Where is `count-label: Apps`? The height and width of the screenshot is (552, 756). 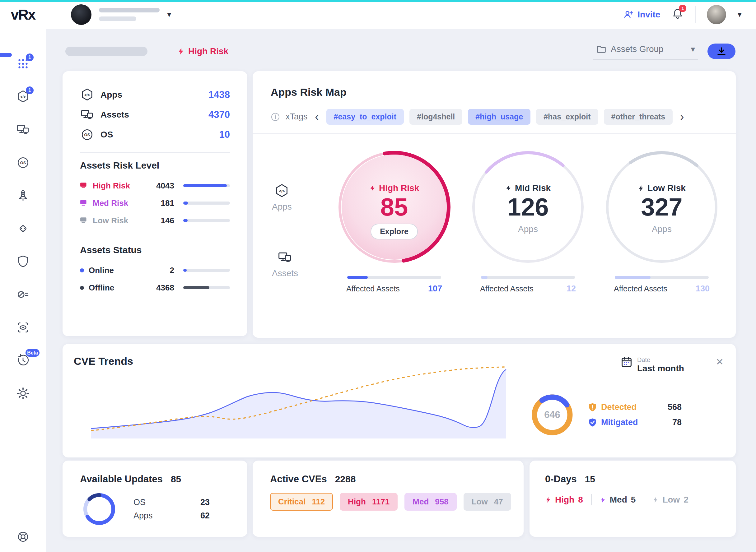
count-label: Apps is located at coordinates (151, 95).